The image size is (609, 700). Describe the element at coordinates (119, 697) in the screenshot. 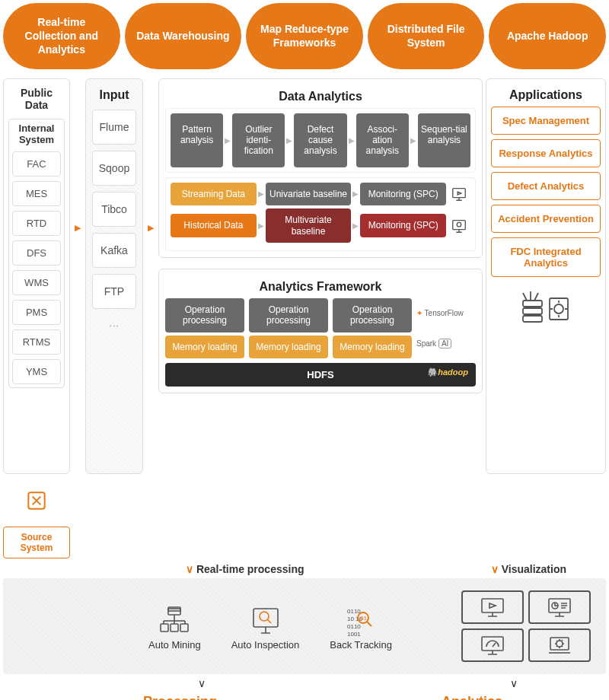

I see `worker-gear-icon` at that location.